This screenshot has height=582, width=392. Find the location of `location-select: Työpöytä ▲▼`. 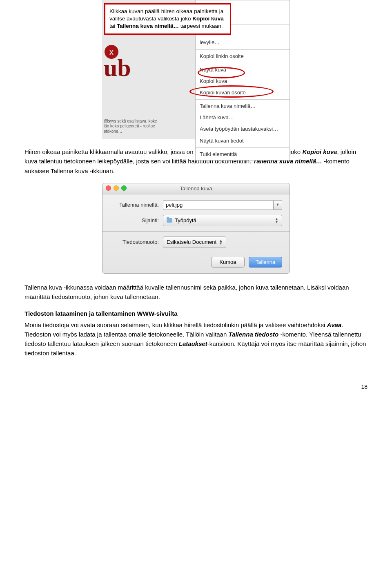

location-select: Työpöytä ▲▼ is located at coordinates (223, 221).